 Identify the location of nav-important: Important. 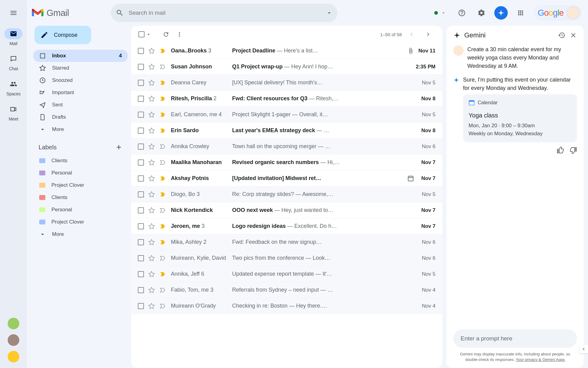
(81, 93).